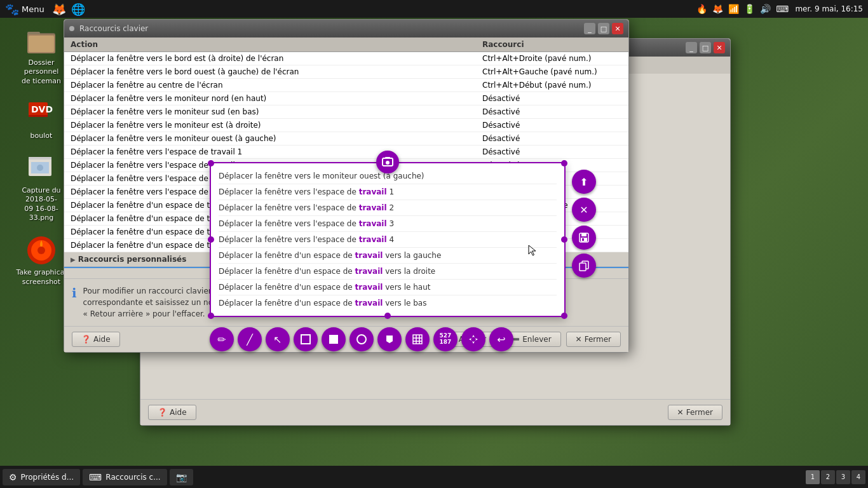 Image resolution: width=868 pixels, height=488 pixels. I want to click on menu-label: Menu, so click(33, 9).